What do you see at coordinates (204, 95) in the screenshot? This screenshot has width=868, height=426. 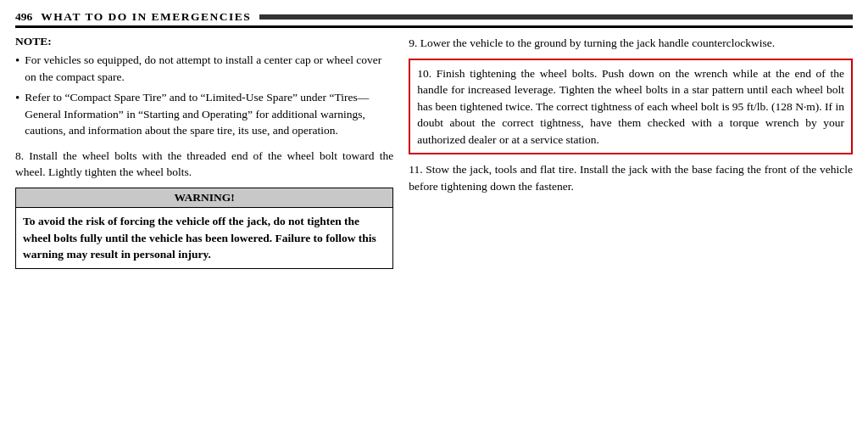 I see `bullet-list: For vehicles so equipped, do not attempt…` at bounding box center [204, 95].